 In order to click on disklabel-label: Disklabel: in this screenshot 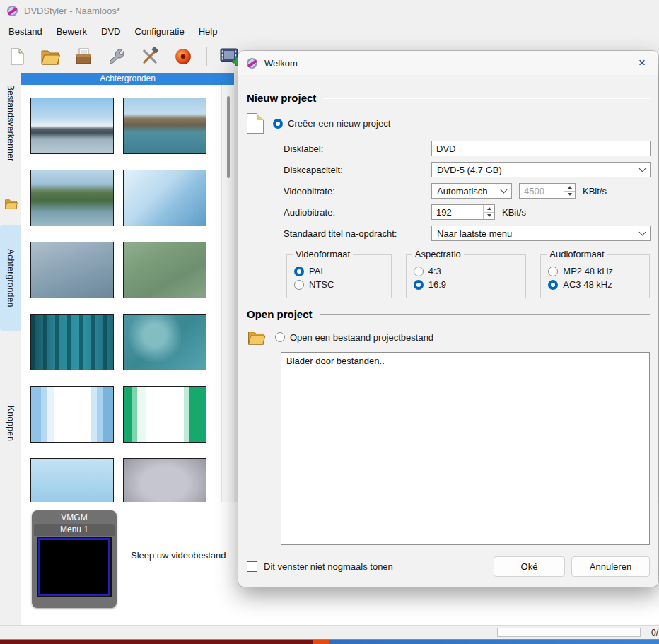, I will do `click(358, 148)`.